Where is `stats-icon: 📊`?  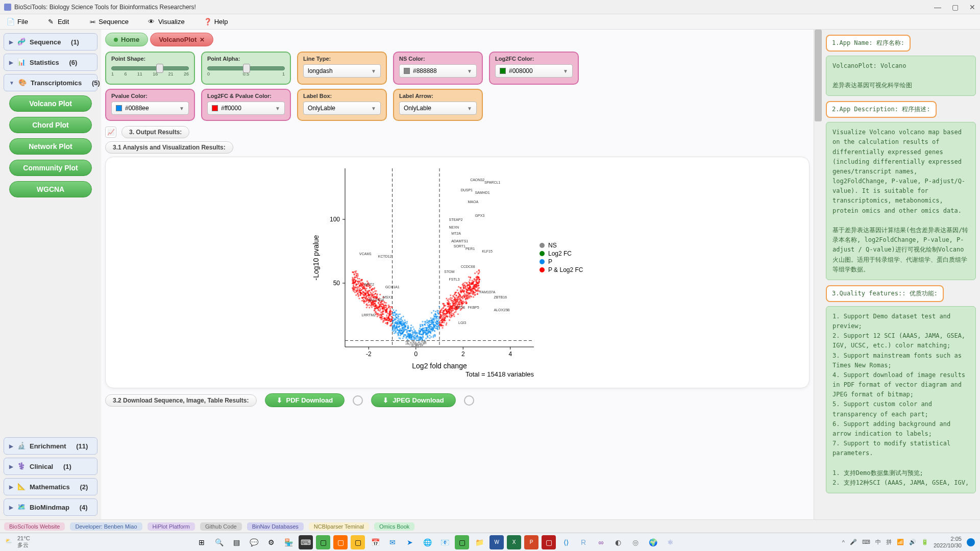
stats-icon: 📊 is located at coordinates (21, 62).